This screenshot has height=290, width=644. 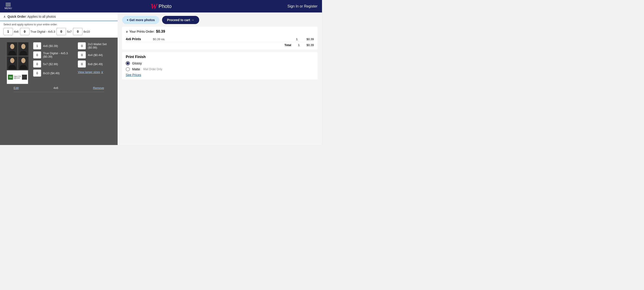 What do you see at coordinates (59, 79) in the screenshot?
I see `left-panel: ∧ Quick Order: Applies to all photos Sel…` at bounding box center [59, 79].